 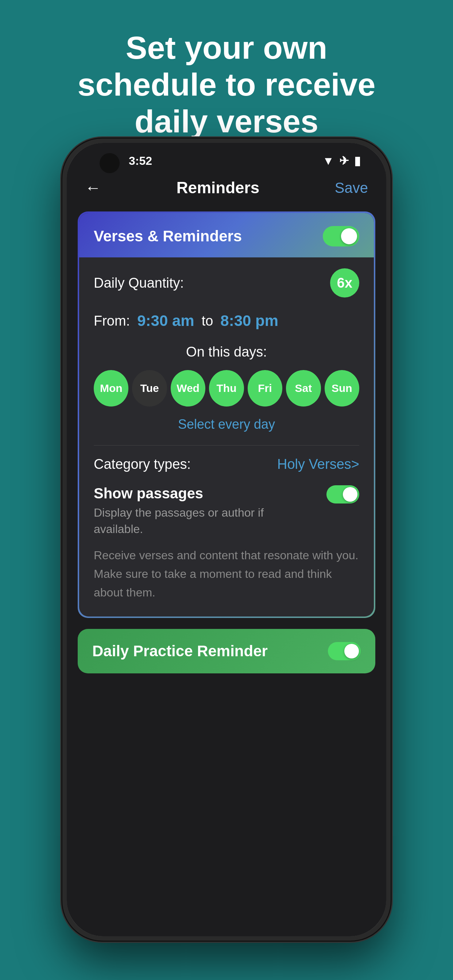 What do you see at coordinates (342, 161) in the screenshot?
I see `status-icons: ▼ ✈ ▮` at bounding box center [342, 161].